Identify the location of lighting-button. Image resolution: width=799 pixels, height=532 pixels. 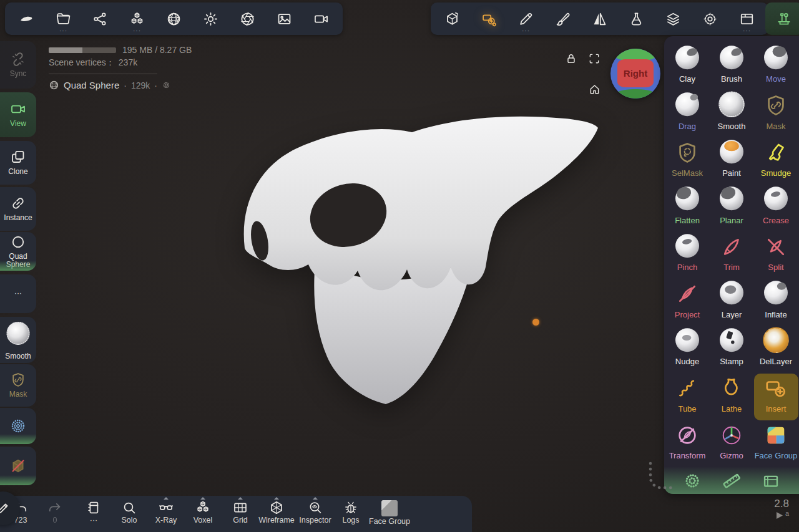
(211, 19).